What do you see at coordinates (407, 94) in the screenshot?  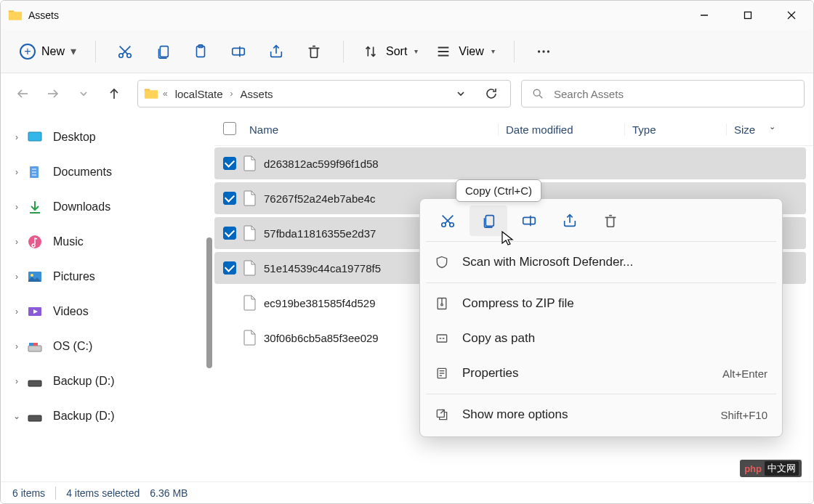 I see `nav-bar: « localState › Assets` at bounding box center [407, 94].